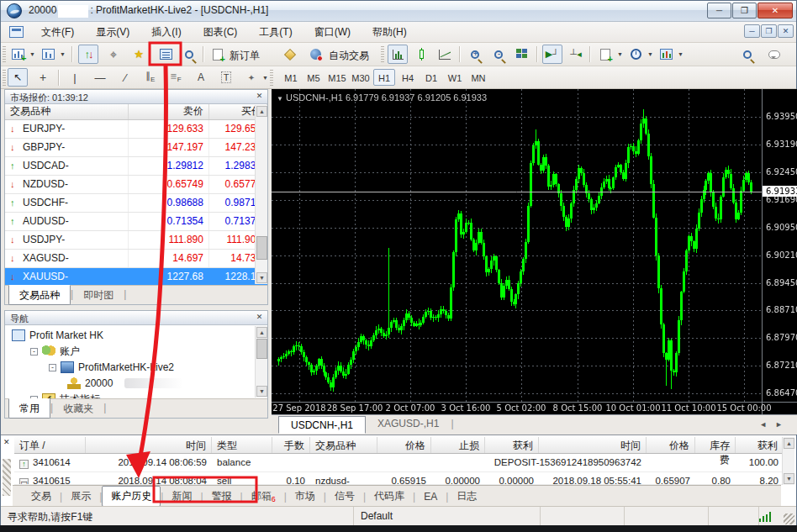 This screenshot has width=797, height=532. I want to click on terminal-col-5: 价格, so click(404, 445).